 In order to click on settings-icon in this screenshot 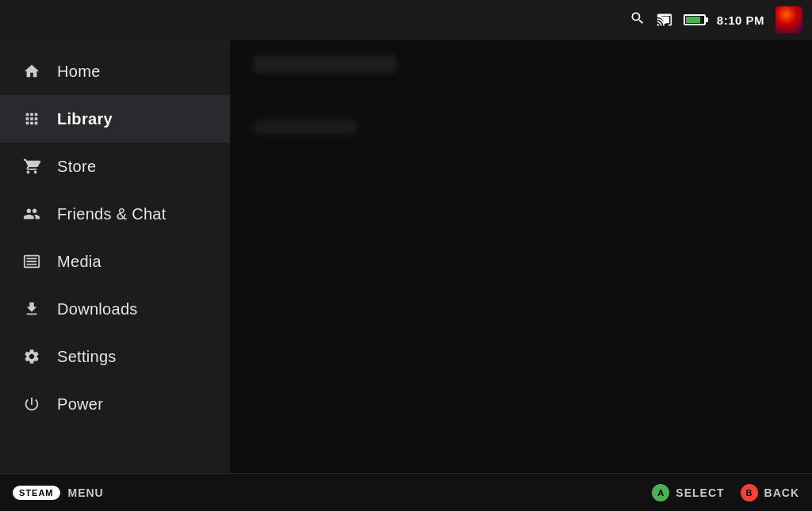, I will do `click(32, 357)`.